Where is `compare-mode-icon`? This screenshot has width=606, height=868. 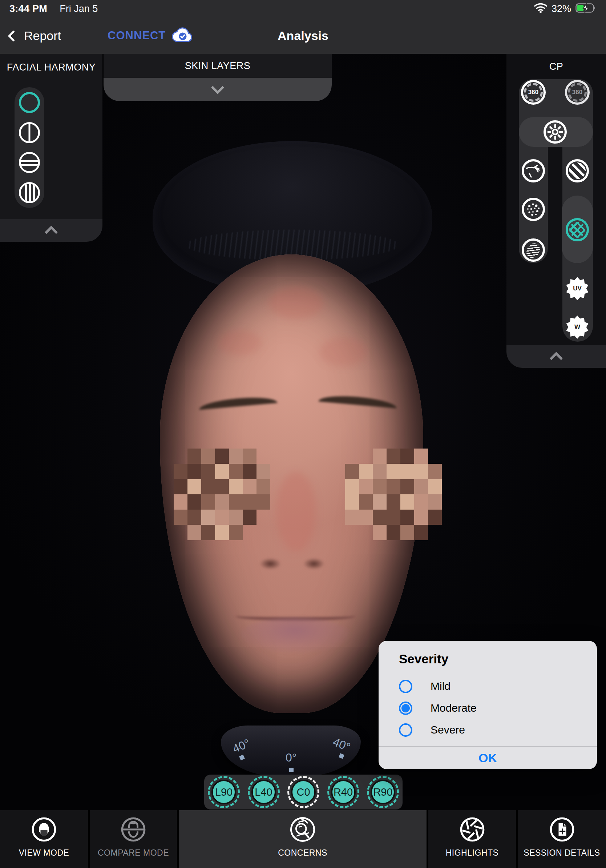 compare-mode-icon is located at coordinates (133, 829).